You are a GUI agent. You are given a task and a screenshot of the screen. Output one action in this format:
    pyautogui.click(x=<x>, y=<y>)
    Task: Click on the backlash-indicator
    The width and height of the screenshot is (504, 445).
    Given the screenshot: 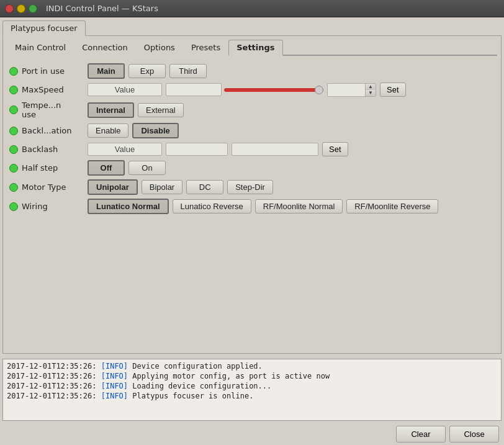 What is the action you would take?
    pyautogui.click(x=14, y=150)
    